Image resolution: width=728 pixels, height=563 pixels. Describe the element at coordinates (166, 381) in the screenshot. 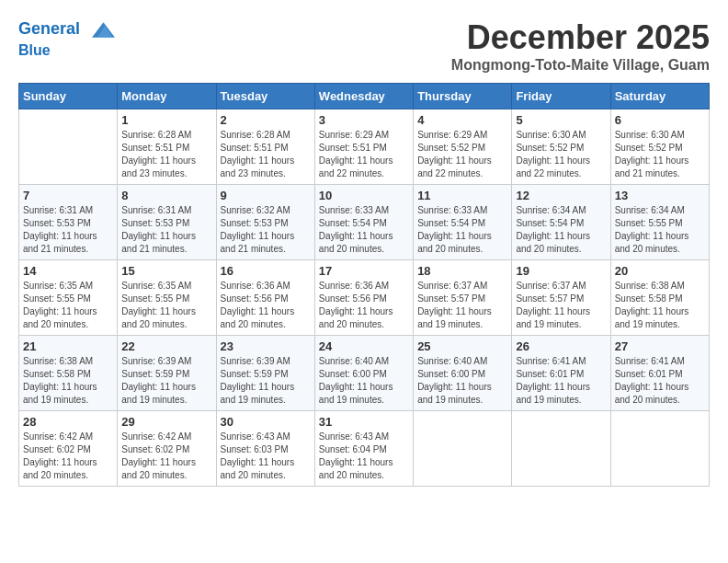

I see `day-info: Sunrise: 6:39 AMSunset: 5:59 PMDaylight:…` at that location.